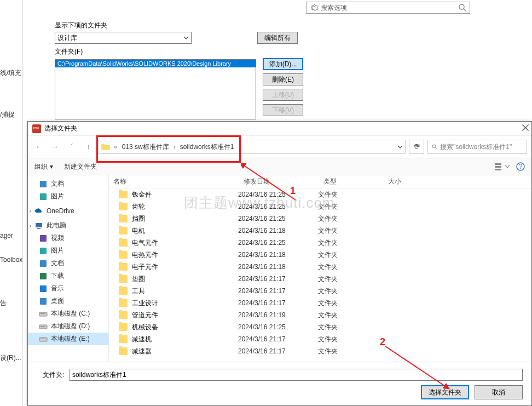 The height and width of the screenshot is (406, 532). I want to click on tree-item: 下载, so click(68, 276).